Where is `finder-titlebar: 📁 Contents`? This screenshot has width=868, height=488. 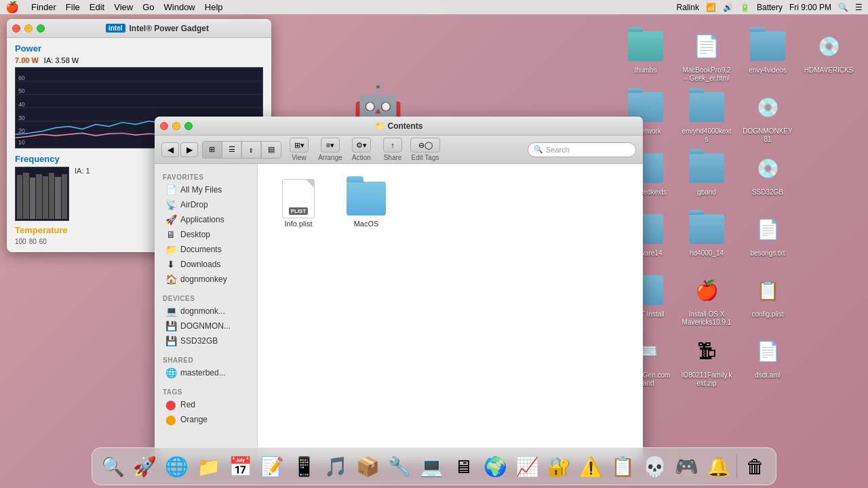 finder-titlebar: 📁 Contents is located at coordinates (399, 126).